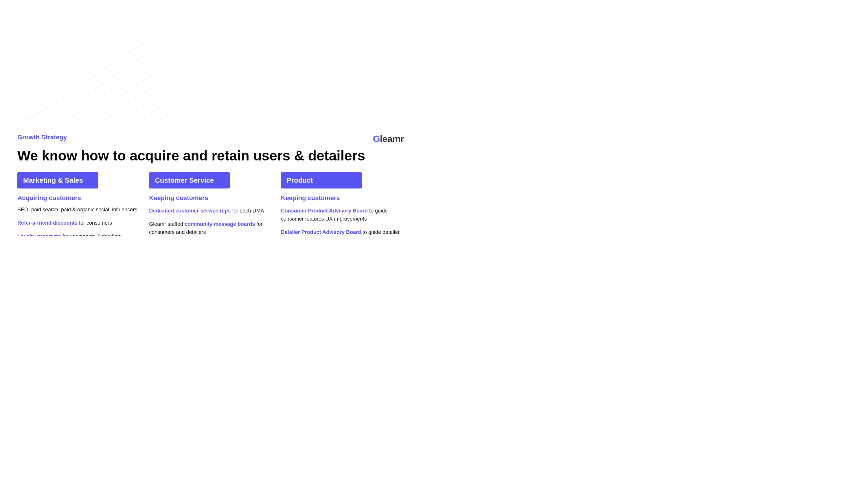 This screenshot has height=488, width=868. Describe the element at coordinates (342, 204) in the screenshot. I see `column-product: Product Keeping customers Consumer Produ…` at that location.